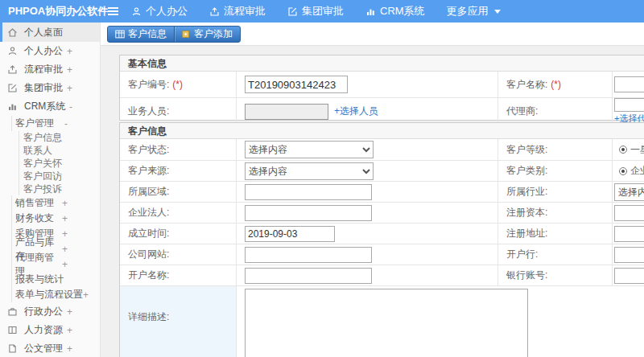 The image size is (644, 357). I want to click on tab-customer-add: 客户添加, so click(207, 34).